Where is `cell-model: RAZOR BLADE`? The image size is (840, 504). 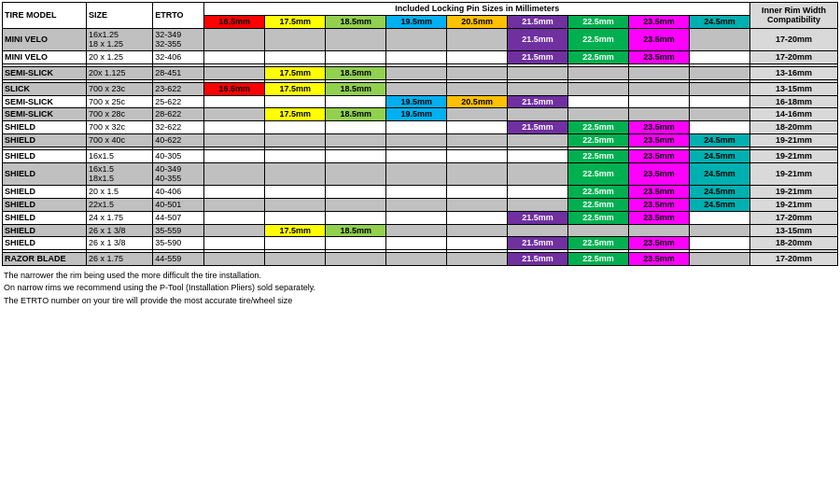
cell-model: RAZOR BLADE is located at coordinates (45, 259).